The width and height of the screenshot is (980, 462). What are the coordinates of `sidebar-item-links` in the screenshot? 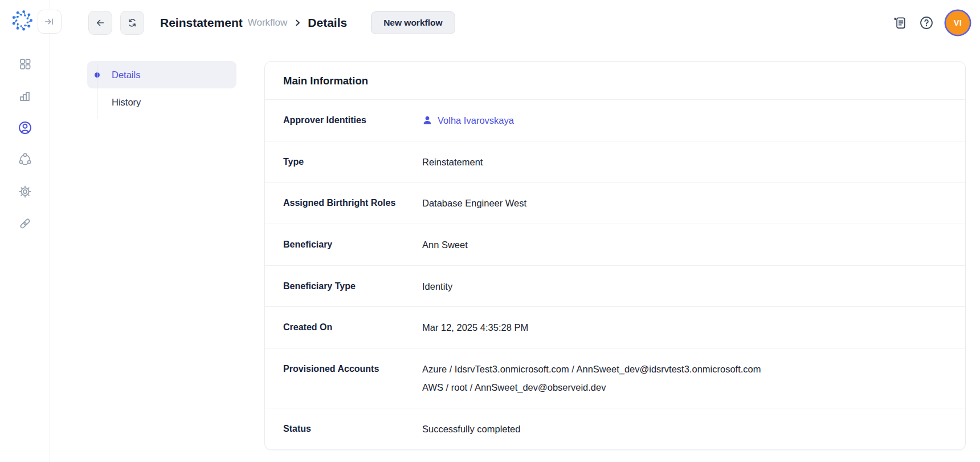 It's located at (25, 224).